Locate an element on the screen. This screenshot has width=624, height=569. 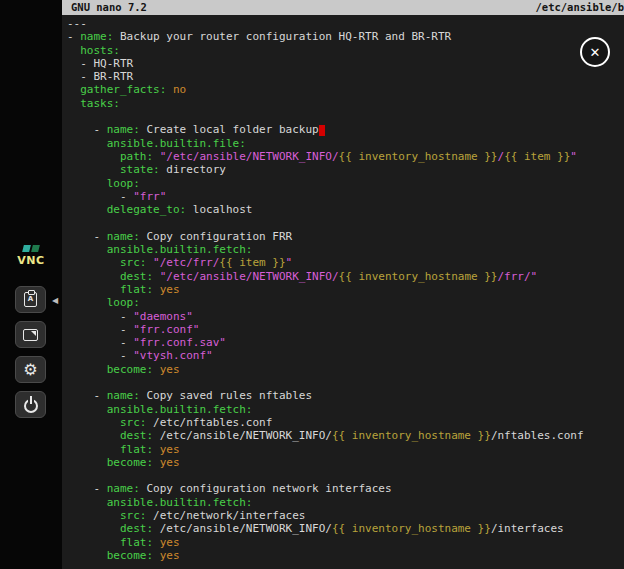
vnc-logo-mark-icon is located at coordinates (31, 248).